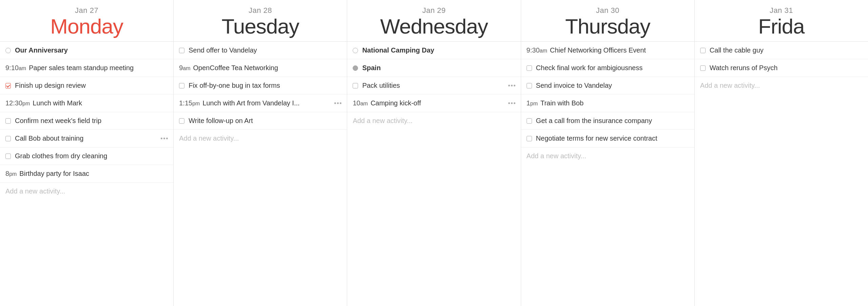 This screenshot has width=868, height=306. Describe the element at coordinates (781, 50) in the screenshot. I see `activity-item-fri-1: Call the cable guy` at that location.